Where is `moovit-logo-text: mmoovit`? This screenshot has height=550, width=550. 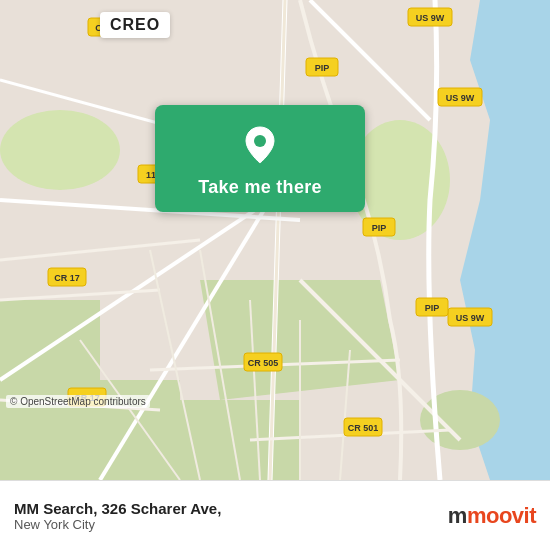 moovit-logo-text: mmoovit is located at coordinates (492, 516).